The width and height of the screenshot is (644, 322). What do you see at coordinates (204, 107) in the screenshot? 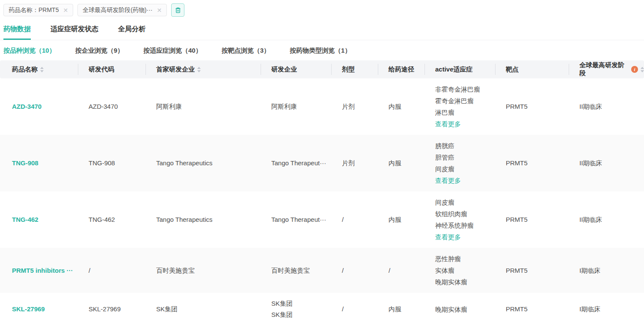
I see `first-company-cell: 阿斯利康` at bounding box center [204, 107].